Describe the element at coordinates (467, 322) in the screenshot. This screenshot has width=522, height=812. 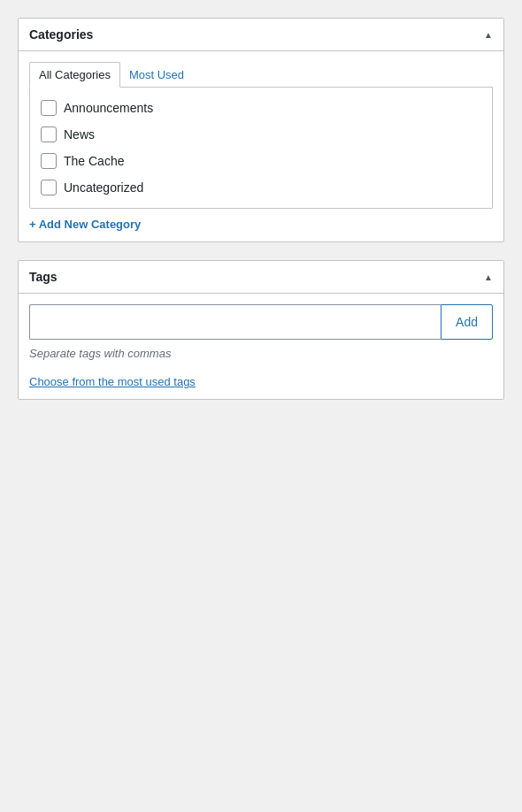
I see `tags-add-button: Add` at that location.